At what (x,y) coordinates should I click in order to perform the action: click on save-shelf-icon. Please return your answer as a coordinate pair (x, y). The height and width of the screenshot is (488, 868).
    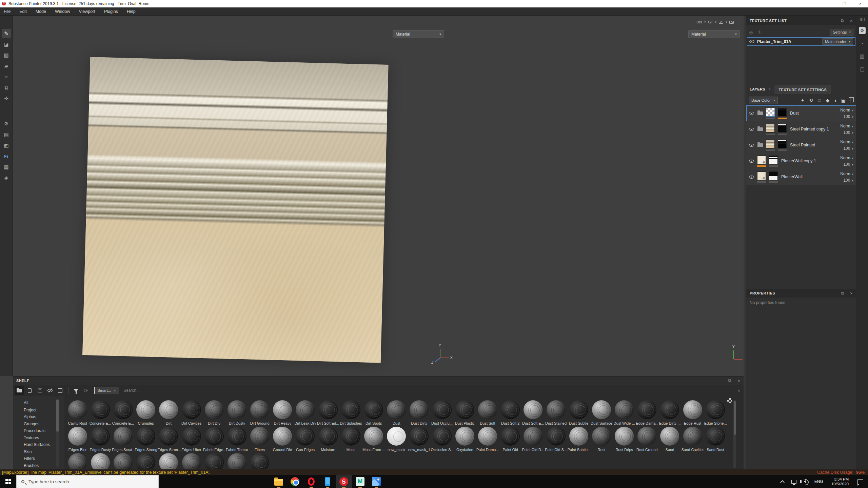
    Looking at the image, I should click on (40, 390).